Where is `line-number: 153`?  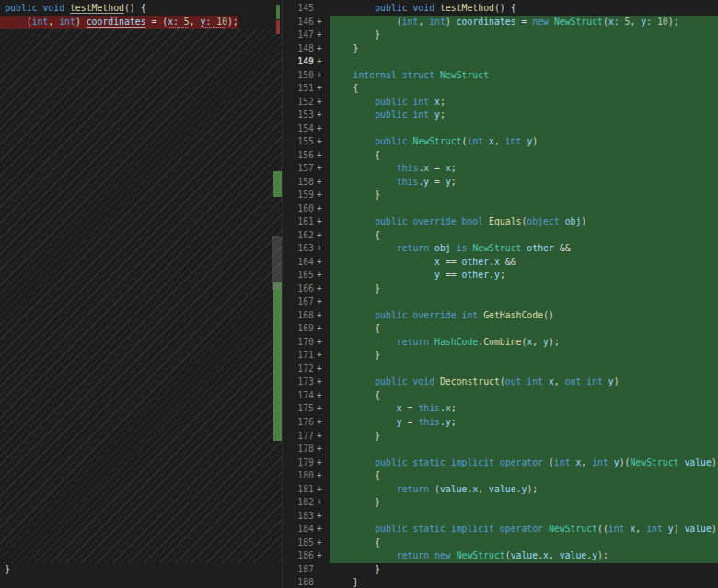 line-number: 153 is located at coordinates (300, 116).